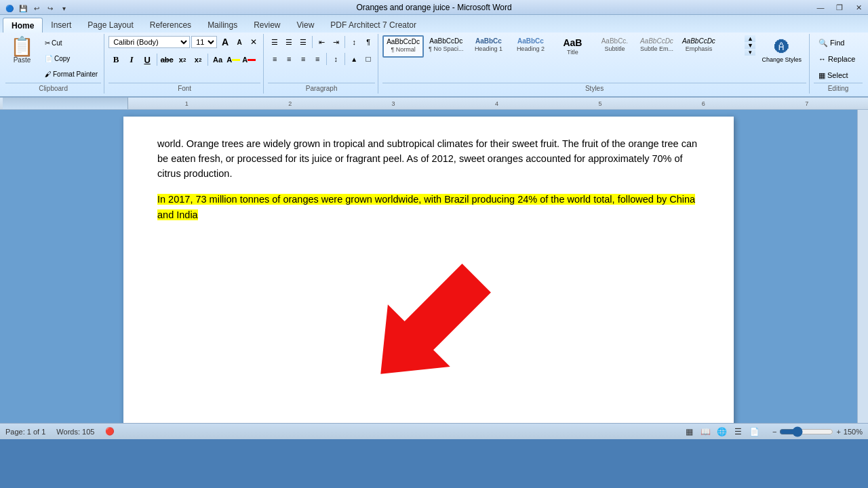  Describe the element at coordinates (656, 46) in the screenshot. I see `style-subtle-emphasis: AaBbCcDc Subtle Em...` at that location.